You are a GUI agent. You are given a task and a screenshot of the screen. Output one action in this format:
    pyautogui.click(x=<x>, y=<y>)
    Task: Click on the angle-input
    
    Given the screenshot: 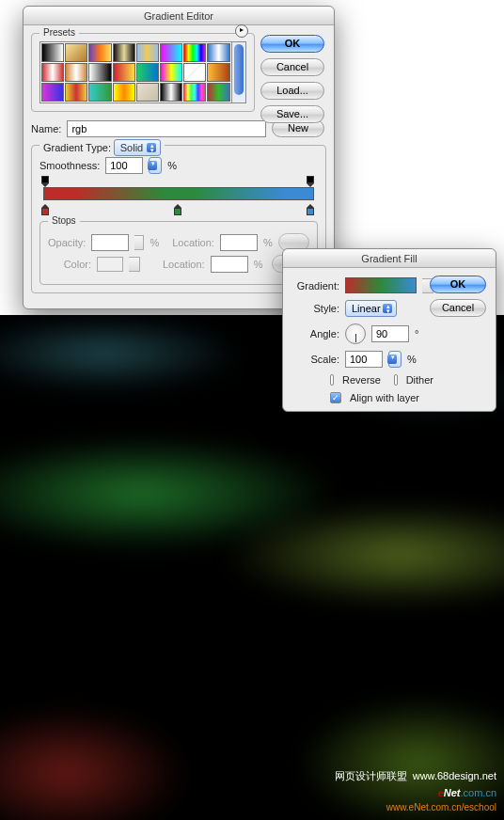 What is the action you would take?
    pyautogui.click(x=390, y=334)
    